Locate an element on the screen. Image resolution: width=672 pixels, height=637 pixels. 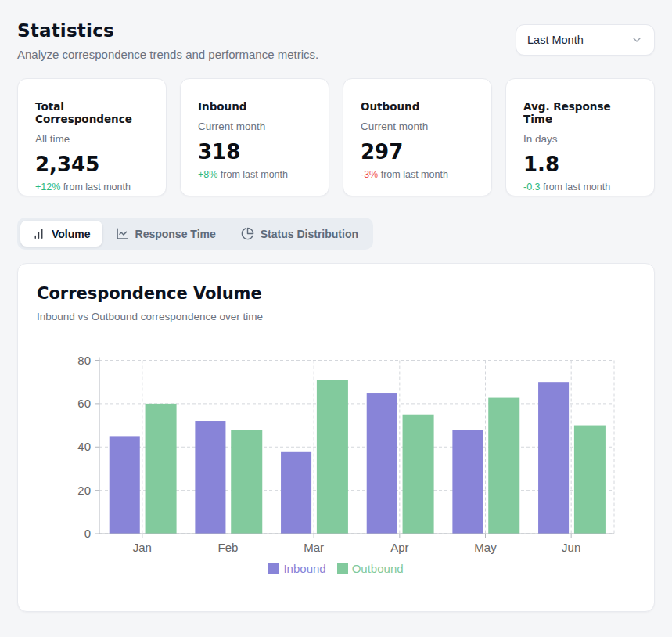
chart-title: Correspondence Volume is located at coordinates (336, 293).